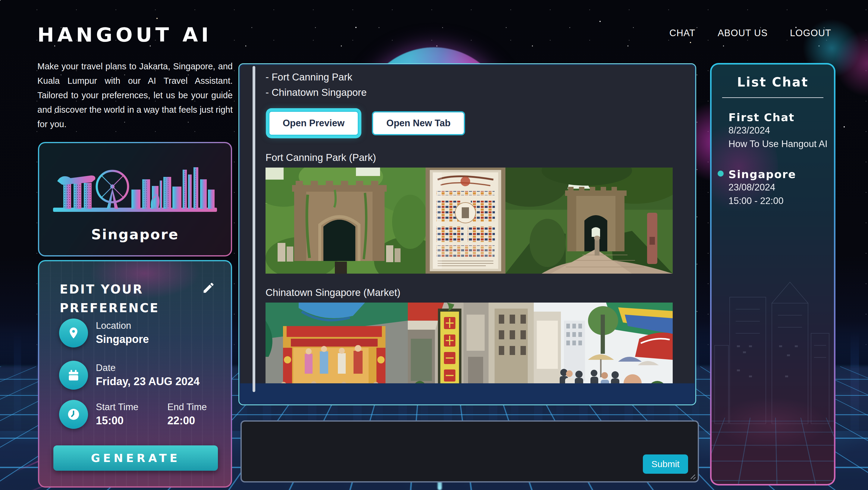  Describe the element at coordinates (187, 407) in the screenshot. I see `end-time-label: End Time` at that location.